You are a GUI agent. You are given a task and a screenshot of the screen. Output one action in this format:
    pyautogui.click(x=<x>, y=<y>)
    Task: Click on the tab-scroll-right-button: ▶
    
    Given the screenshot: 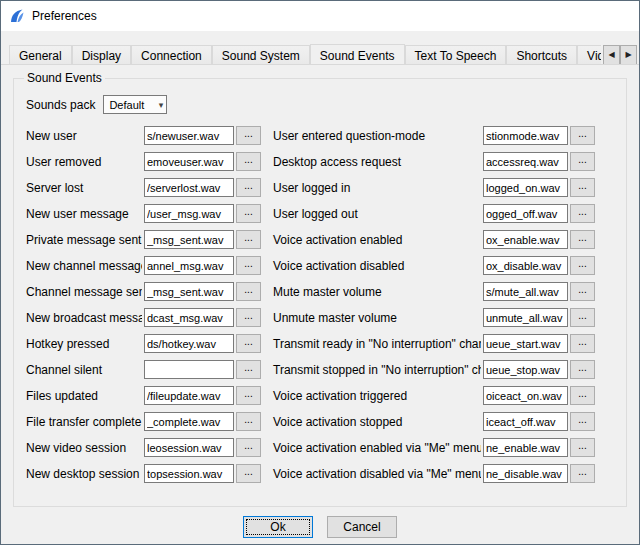 What is the action you would take?
    pyautogui.click(x=628, y=55)
    